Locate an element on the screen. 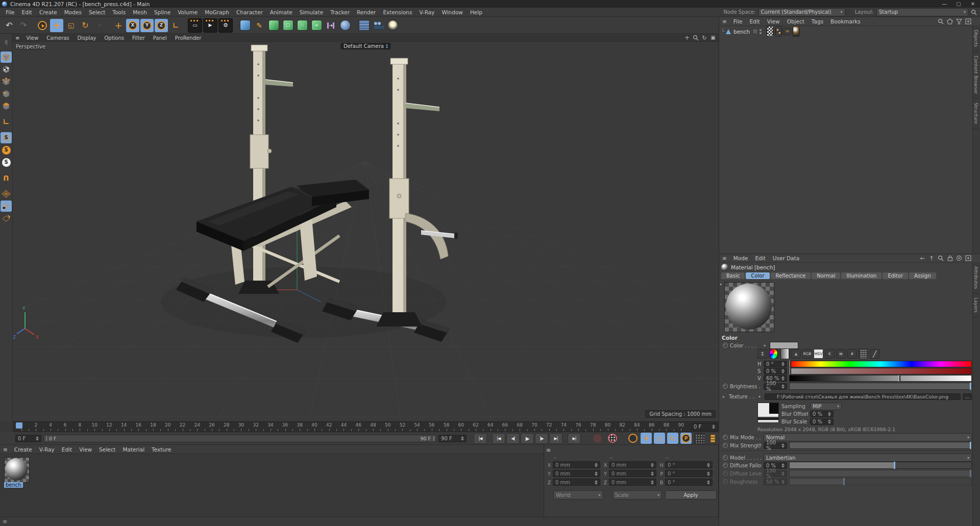 The height and width of the screenshot is (526, 980). attribute-menu-mode: Mode is located at coordinates (741, 258).